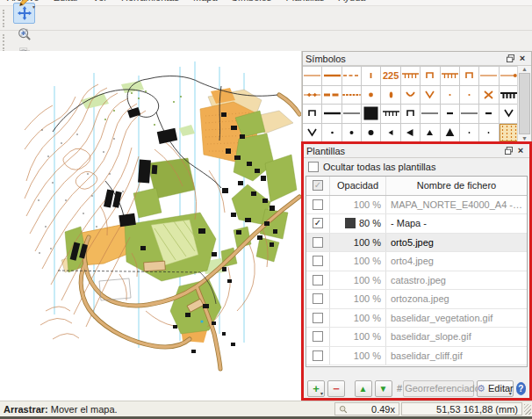 Image resolution: width=532 pixels, height=419 pixels. Describe the element at coordinates (316, 388) in the screenshot. I see `add-template-button: +▾` at that location.